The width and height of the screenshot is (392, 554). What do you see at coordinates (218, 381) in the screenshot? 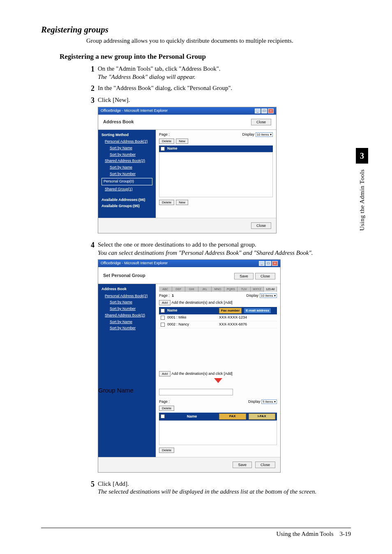
I see `arrow-down-icon` at bounding box center [218, 381].